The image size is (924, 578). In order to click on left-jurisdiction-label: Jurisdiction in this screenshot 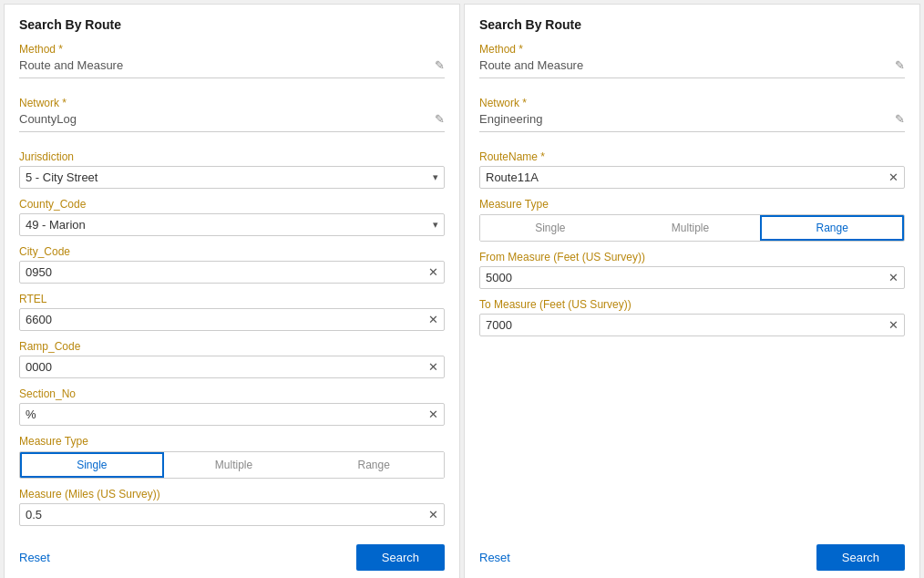, I will do `click(231, 157)`.